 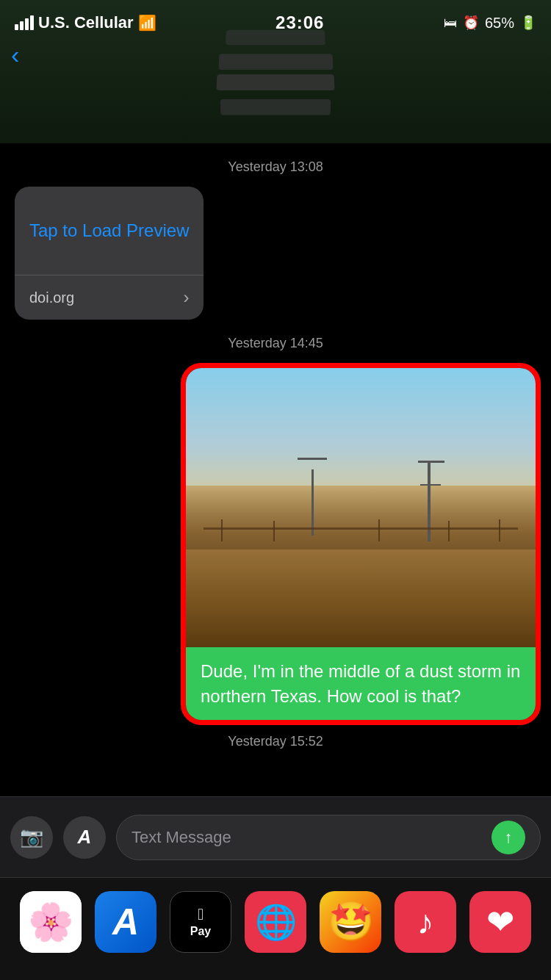 I want to click on bed-icon: 🛏, so click(x=450, y=24).